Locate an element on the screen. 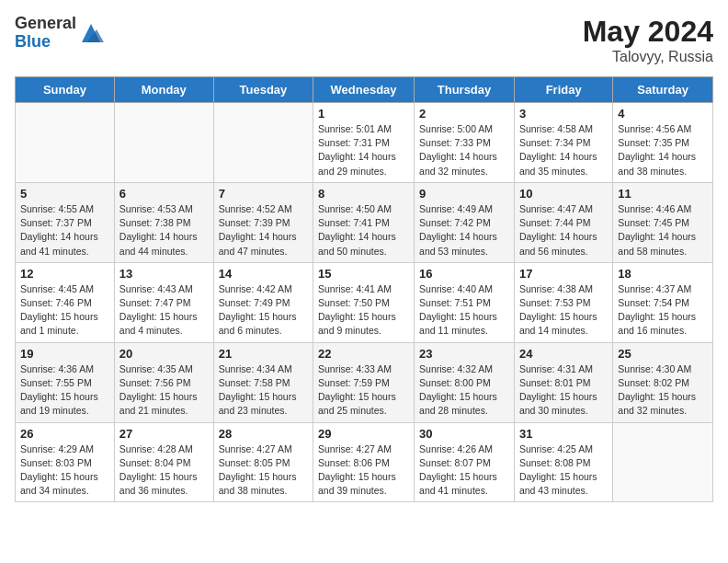 The height and width of the screenshot is (563, 728). calendar-day-cell: 18Sunrise: 4:37 AM Sunset: 7:54 PM Dayli… is located at coordinates (664, 302).